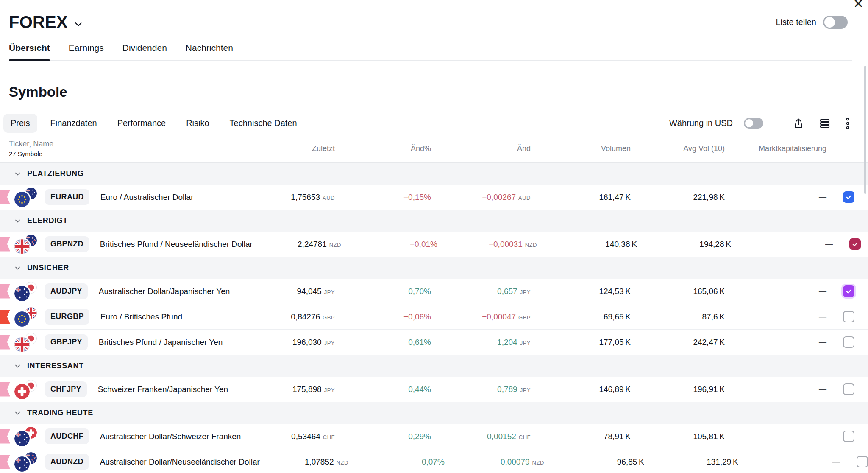 Image resolution: width=868 pixels, height=473 pixels. Describe the element at coordinates (163, 389) in the screenshot. I see `symbol-name: Schweizer Franken/Japanischer Yen` at that location.